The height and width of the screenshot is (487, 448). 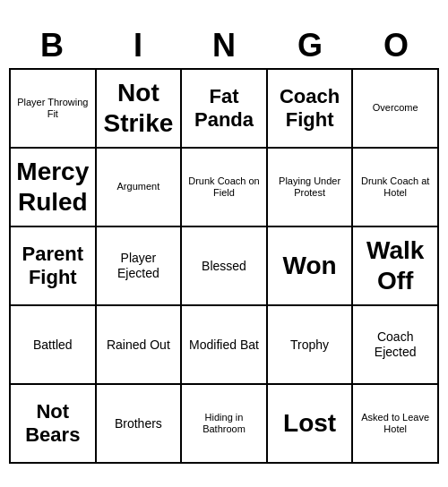 What do you see at coordinates (224, 109) in the screenshot?
I see `cell-text: Fat Panda` at bounding box center [224, 109].